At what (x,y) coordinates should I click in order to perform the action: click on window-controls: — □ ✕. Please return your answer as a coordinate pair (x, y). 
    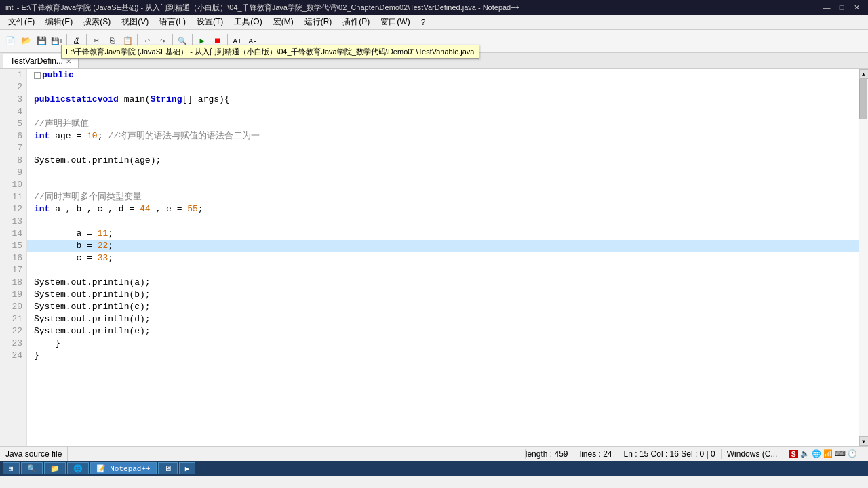
    Looking at the image, I should click on (842, 7).